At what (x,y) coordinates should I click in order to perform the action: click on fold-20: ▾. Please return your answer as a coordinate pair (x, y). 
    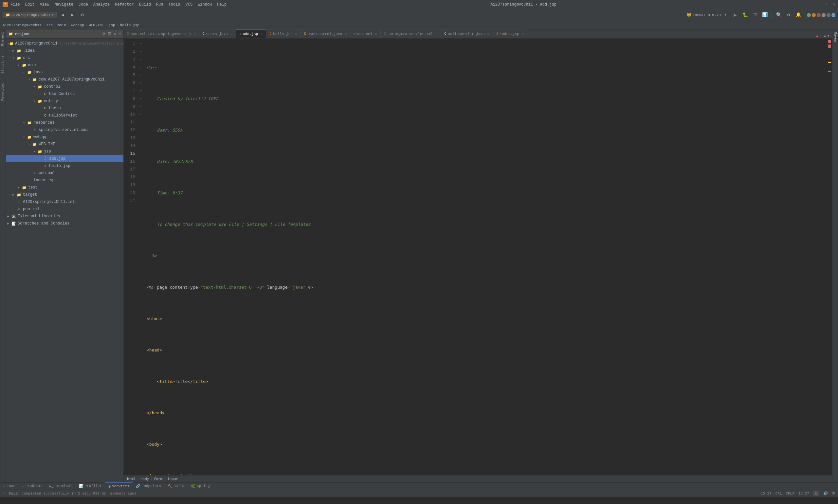
    Looking at the image, I should click on (141, 115).